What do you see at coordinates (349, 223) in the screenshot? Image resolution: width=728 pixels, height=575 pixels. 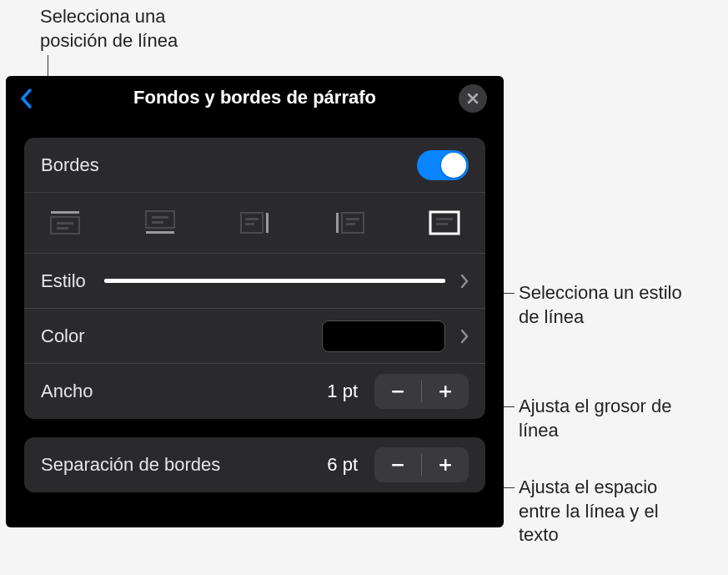 I see `border-left-icon` at bounding box center [349, 223].